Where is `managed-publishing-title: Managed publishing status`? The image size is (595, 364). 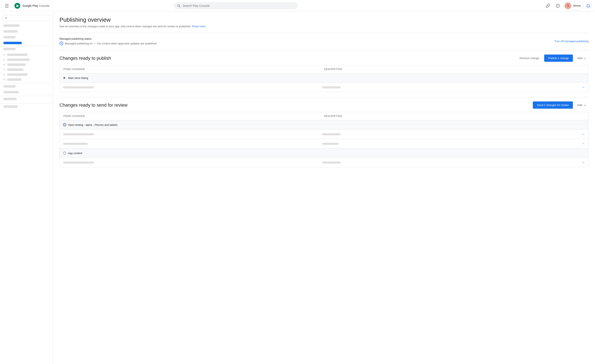
managed-publishing-title: Managed publishing status is located at coordinates (108, 39).